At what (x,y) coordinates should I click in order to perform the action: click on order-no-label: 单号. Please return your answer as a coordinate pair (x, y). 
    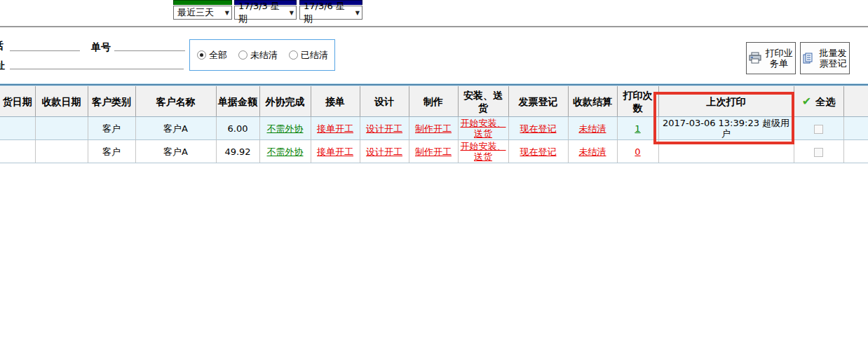
    Looking at the image, I should click on (101, 48).